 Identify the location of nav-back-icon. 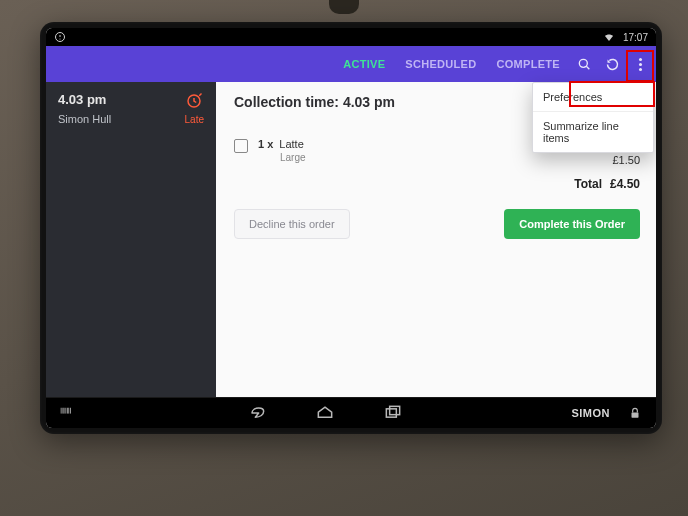
(257, 413).